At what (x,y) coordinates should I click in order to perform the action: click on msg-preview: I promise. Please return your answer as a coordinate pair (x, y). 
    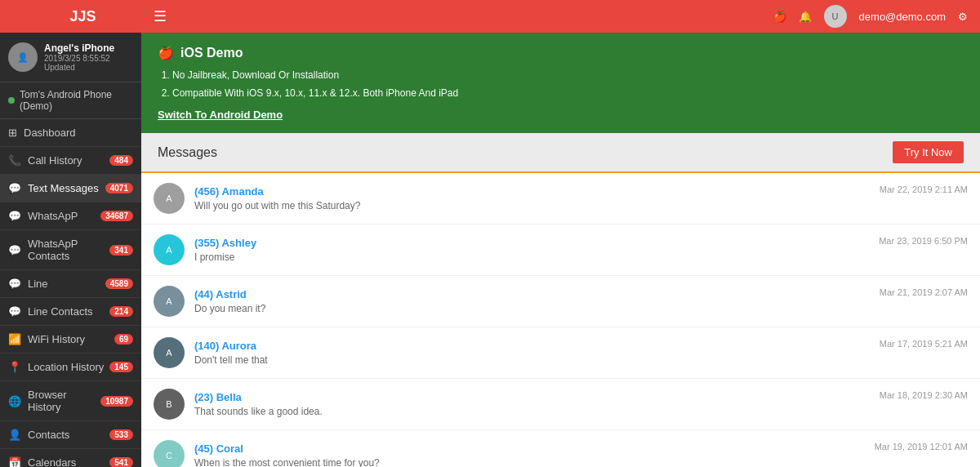
    Looking at the image, I should click on (532, 257).